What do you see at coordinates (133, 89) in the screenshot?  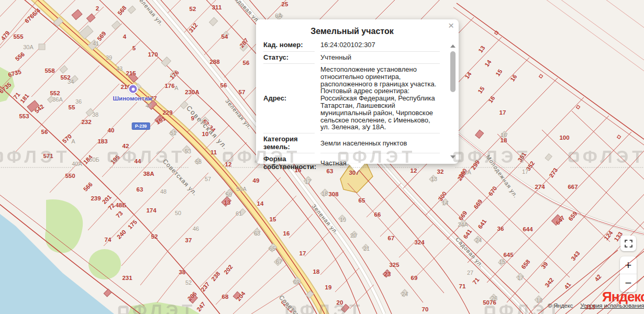 I see `tire-service-icon` at bounding box center [133, 89].